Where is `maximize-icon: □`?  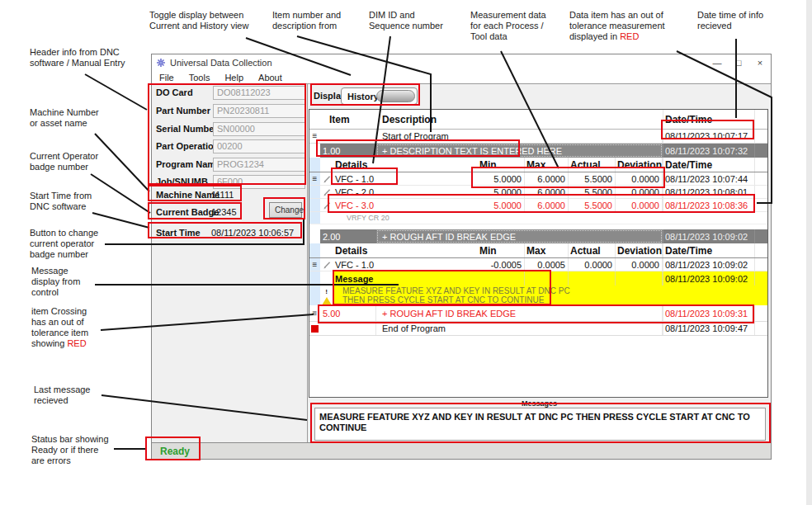
maximize-icon: □ is located at coordinates (739, 63).